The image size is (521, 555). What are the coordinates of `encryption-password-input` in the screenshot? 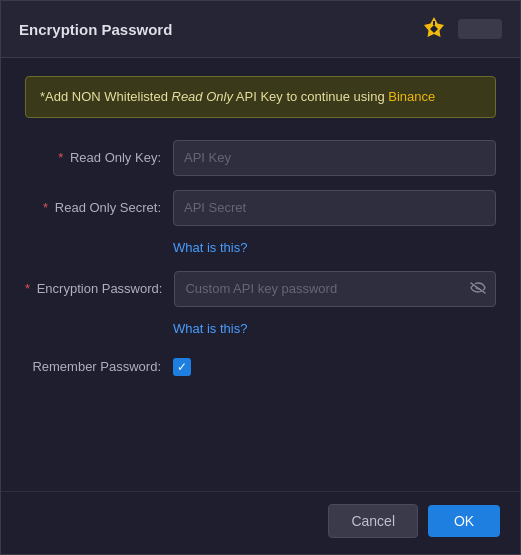 It's located at (335, 289).